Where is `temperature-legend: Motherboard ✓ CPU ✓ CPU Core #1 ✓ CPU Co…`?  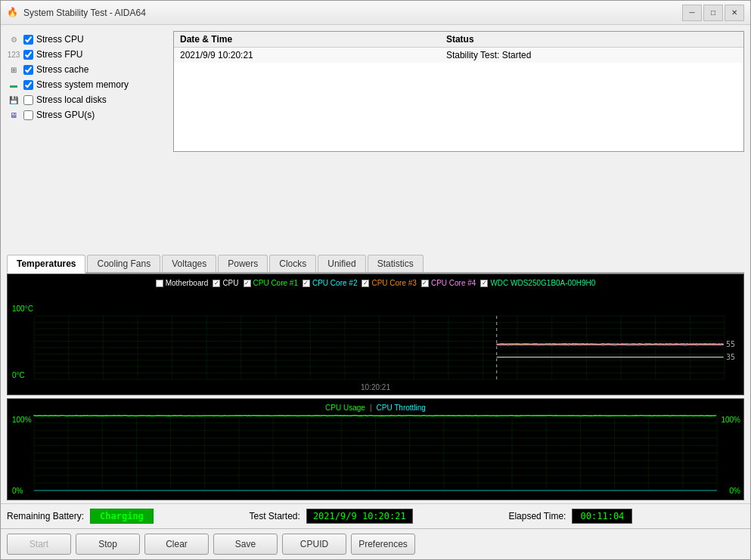 temperature-legend: Motherboard ✓ CPU ✓ CPU Core #1 ✓ CPU Co… is located at coordinates (375, 283).